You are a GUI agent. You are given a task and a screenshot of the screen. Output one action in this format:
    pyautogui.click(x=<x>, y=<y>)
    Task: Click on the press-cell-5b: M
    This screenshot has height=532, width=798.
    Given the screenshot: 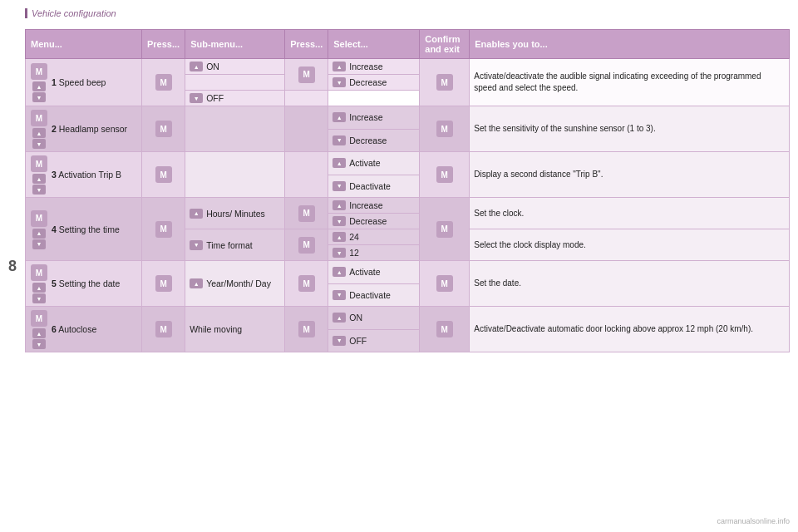 What is the action you would take?
    pyautogui.click(x=307, y=284)
    